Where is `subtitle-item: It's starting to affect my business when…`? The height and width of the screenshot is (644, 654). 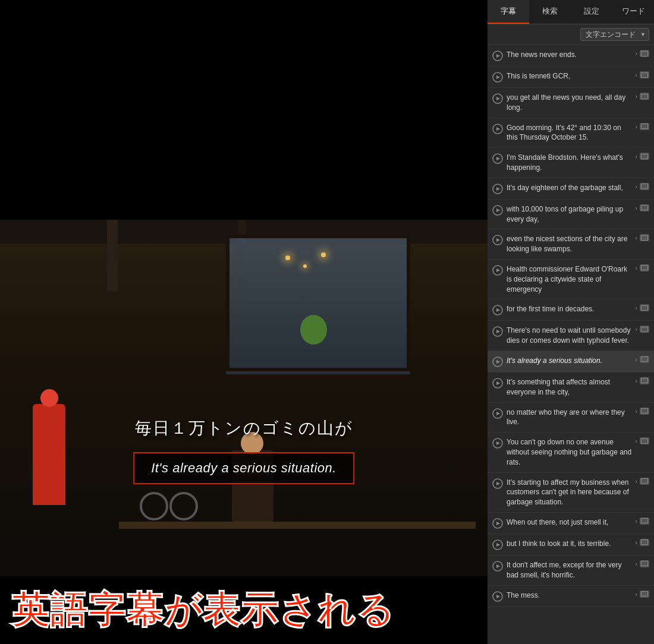
subtitle-item: It's starting to affect my business when… is located at coordinates (571, 493).